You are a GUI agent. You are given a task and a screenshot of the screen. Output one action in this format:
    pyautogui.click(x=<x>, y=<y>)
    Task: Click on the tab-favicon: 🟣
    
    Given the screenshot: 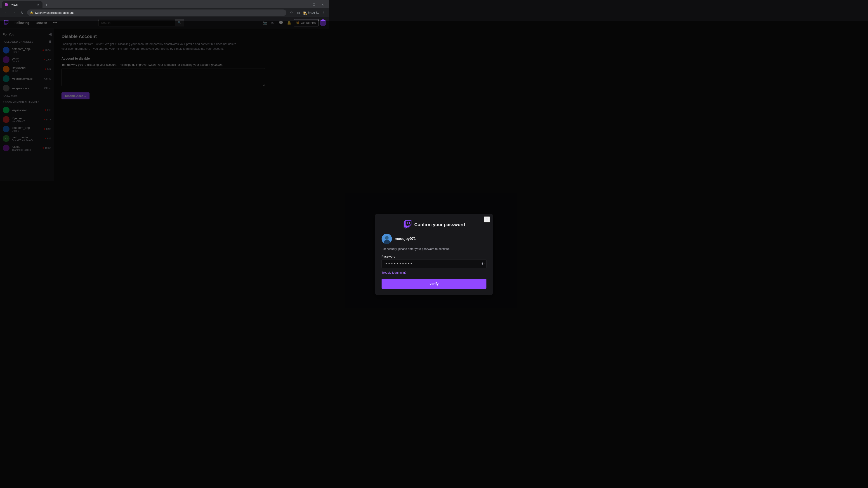 What is the action you would take?
    pyautogui.click(x=6, y=5)
    